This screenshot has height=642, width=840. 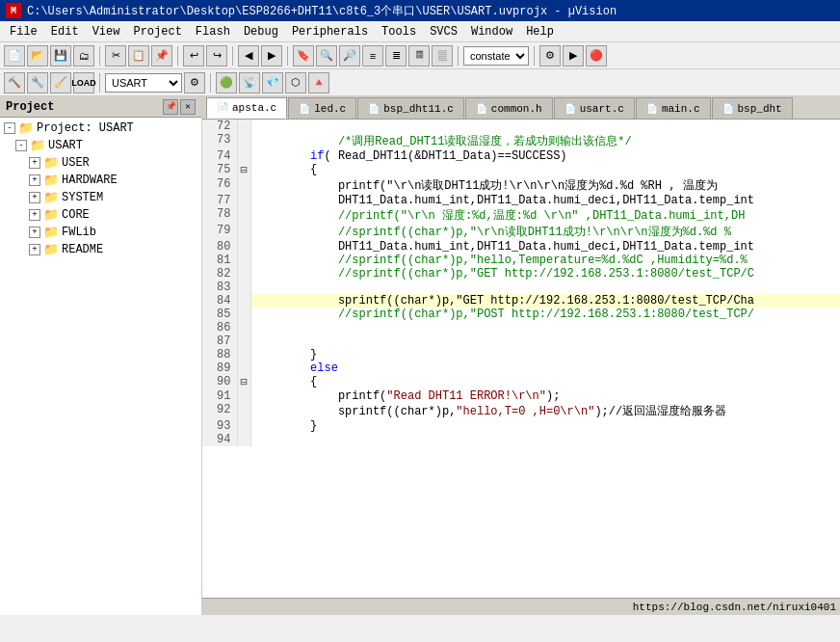 I want to click on expander-usart: -, so click(x=21, y=146).